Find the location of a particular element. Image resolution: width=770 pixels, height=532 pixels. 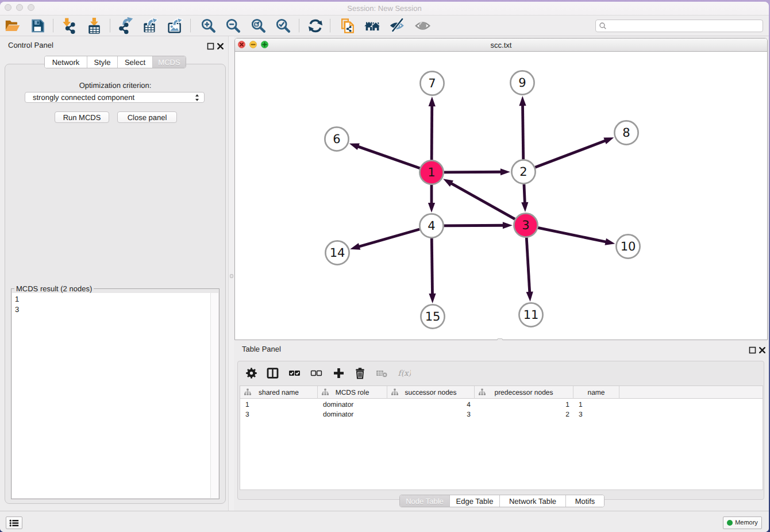

show-columns-button is located at coordinates (272, 373).